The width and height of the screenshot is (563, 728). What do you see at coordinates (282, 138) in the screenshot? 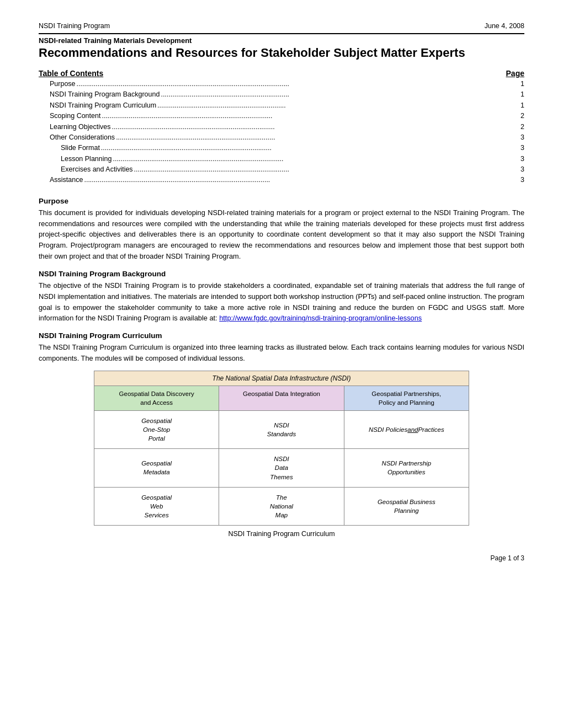
I see `toc-item-other: Other Considerations ...................…` at bounding box center [282, 138].